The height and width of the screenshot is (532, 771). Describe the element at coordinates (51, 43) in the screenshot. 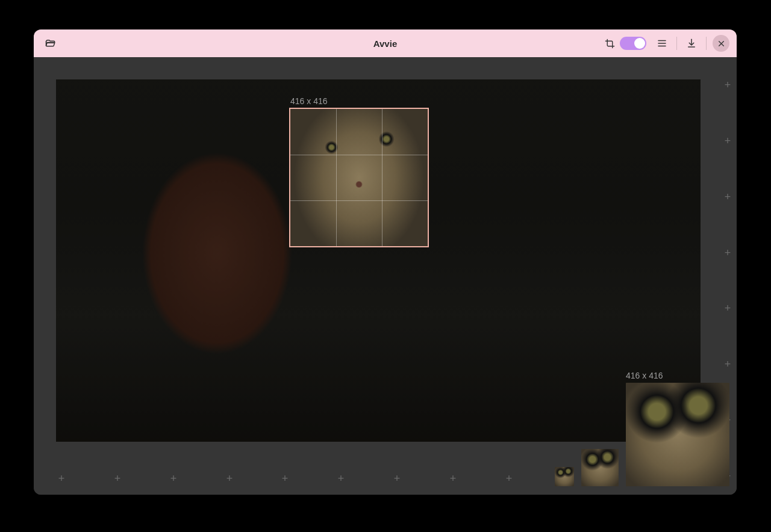

I see `open-file-button` at that location.